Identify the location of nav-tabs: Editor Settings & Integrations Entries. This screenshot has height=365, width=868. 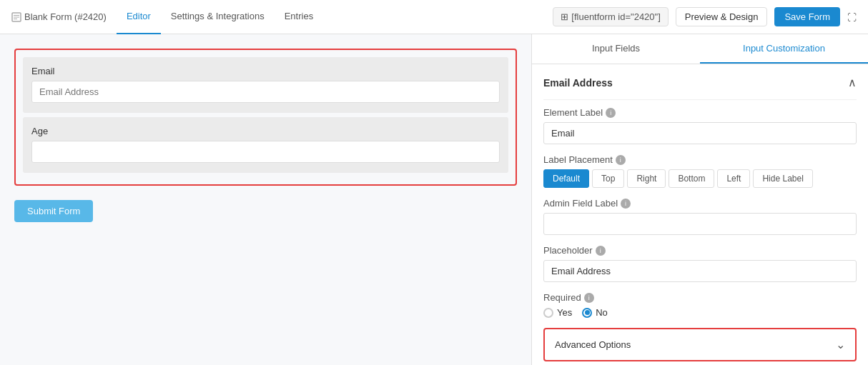
(220, 17).